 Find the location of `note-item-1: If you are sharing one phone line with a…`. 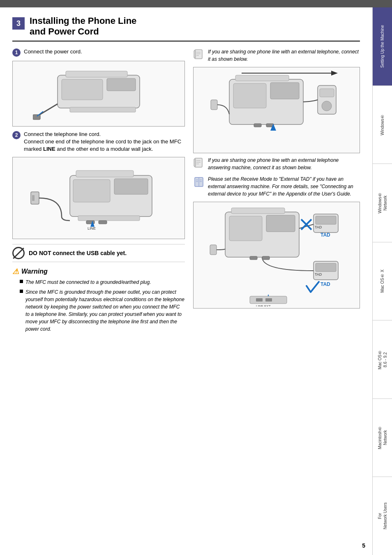

note-item-1: If you are sharing one phone line with a… is located at coordinates (277, 55).